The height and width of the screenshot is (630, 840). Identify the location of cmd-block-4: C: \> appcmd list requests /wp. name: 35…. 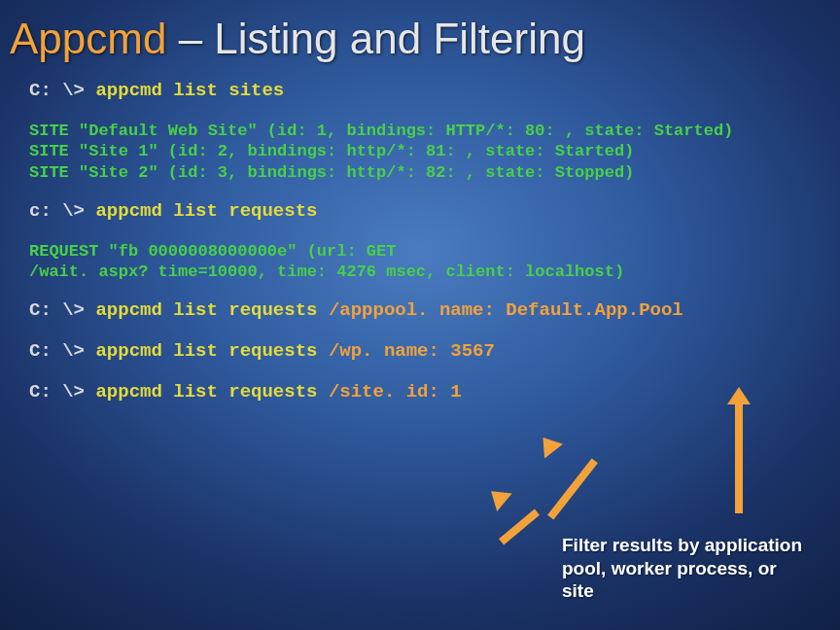
(420, 352).